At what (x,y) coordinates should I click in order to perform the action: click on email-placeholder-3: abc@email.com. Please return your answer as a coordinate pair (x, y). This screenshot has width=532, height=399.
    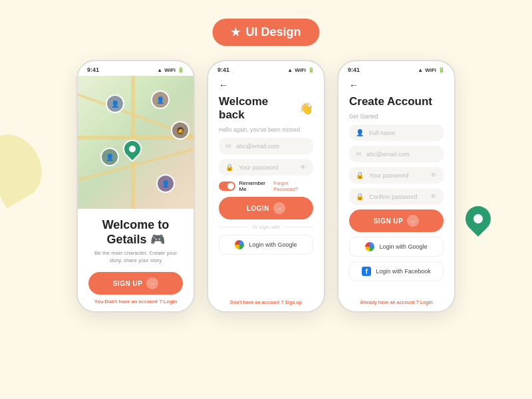
    Looking at the image, I should click on (388, 154).